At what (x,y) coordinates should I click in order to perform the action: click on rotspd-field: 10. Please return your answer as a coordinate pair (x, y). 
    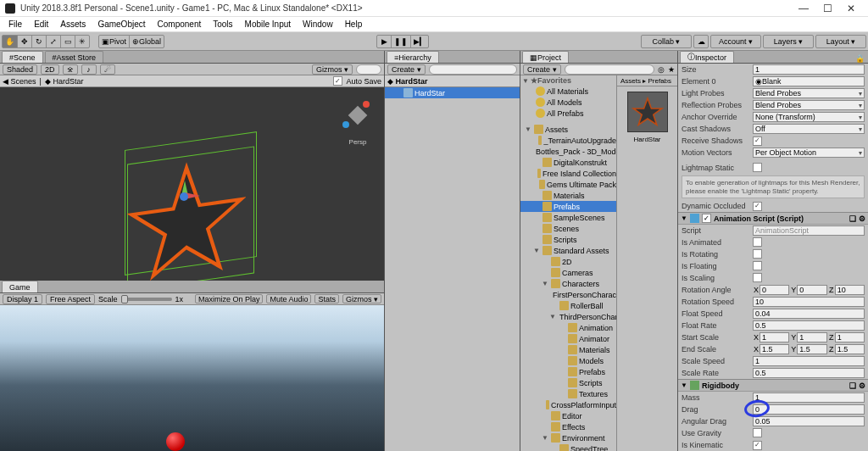
    Looking at the image, I should click on (809, 302).